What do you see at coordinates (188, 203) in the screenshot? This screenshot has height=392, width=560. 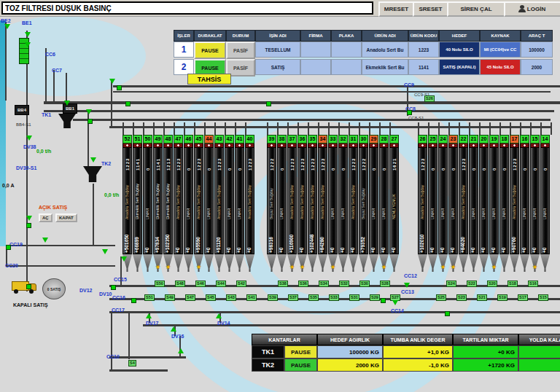 I see `silo-46: 460LİMAR+0` at bounding box center [188, 203].